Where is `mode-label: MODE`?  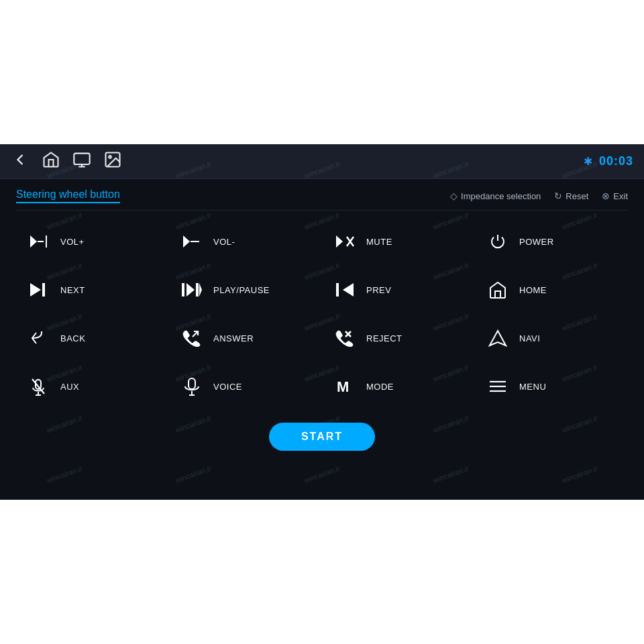 mode-label: MODE is located at coordinates (380, 386).